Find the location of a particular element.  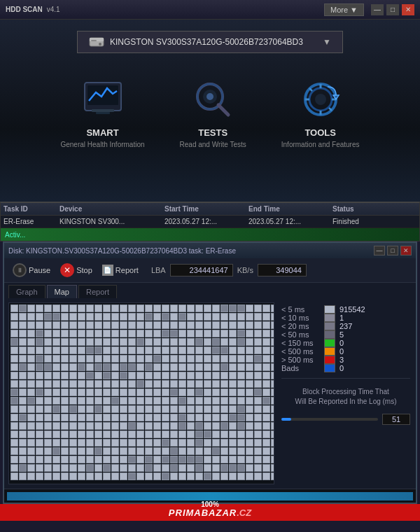

tests-feature: TESTS Read and Write Tests is located at coordinates (213, 113).